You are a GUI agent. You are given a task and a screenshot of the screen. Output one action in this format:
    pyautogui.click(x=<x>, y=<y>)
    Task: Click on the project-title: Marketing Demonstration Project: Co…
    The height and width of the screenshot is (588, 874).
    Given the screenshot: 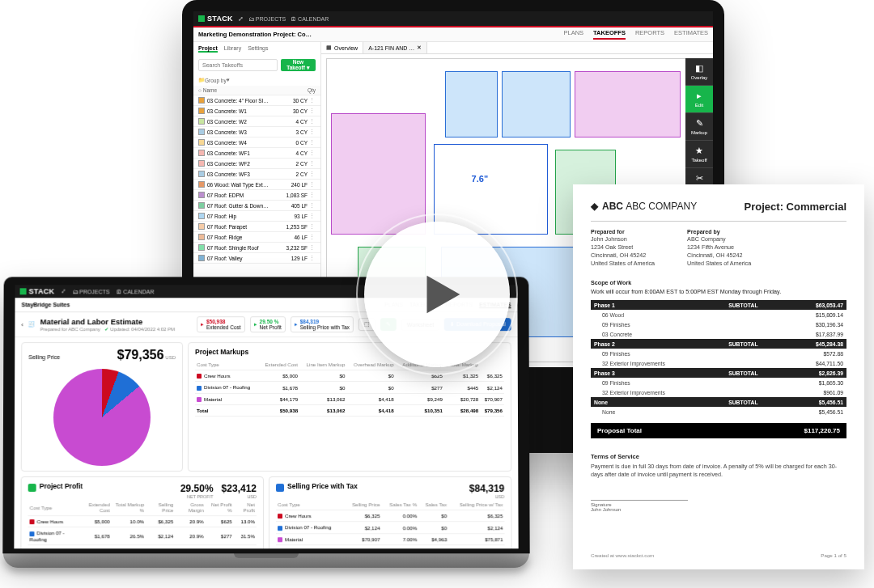 What is the action you would take?
    pyautogui.click(x=255, y=34)
    